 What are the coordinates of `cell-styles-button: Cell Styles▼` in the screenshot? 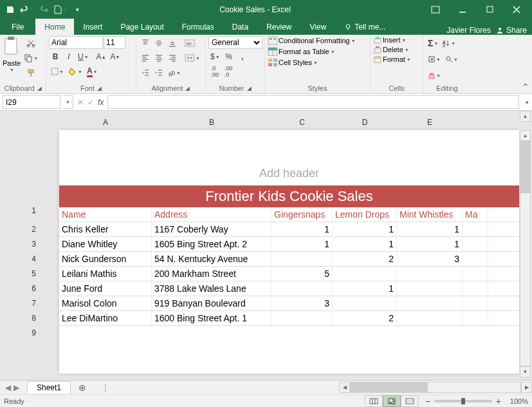 It's located at (293, 62).